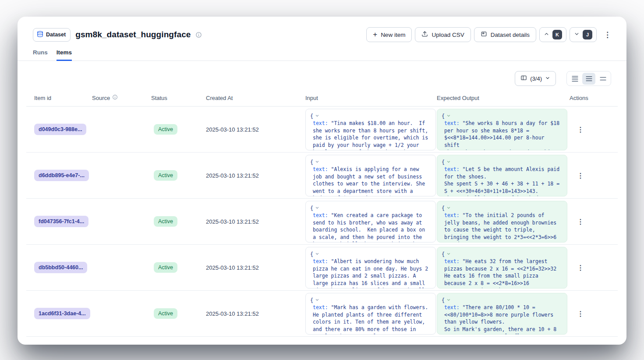  Describe the element at coordinates (372, 319) in the screenshot. I see `input-json-text: text: "Mark has a garden with flowers. H…` at that location.